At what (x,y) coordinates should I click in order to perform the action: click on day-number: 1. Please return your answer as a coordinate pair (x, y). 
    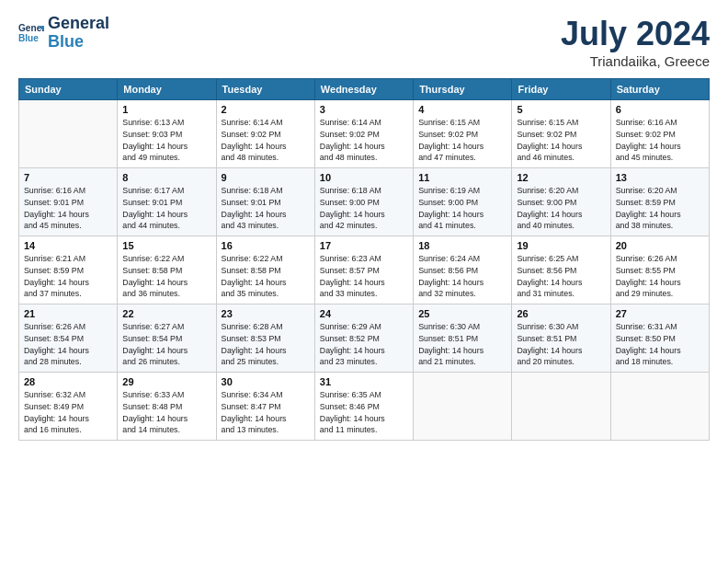
    Looking at the image, I should click on (166, 109).